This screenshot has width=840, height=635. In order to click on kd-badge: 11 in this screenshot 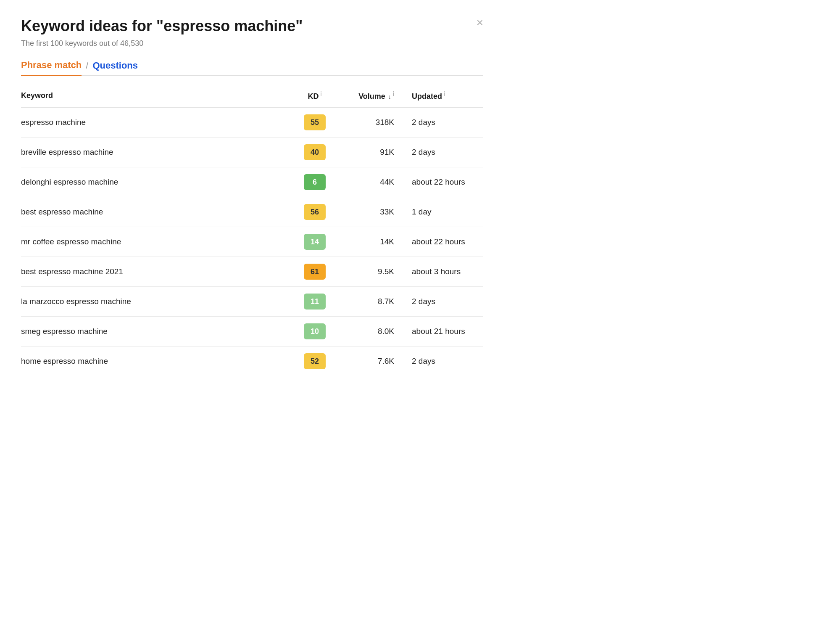, I will do `click(315, 302)`.